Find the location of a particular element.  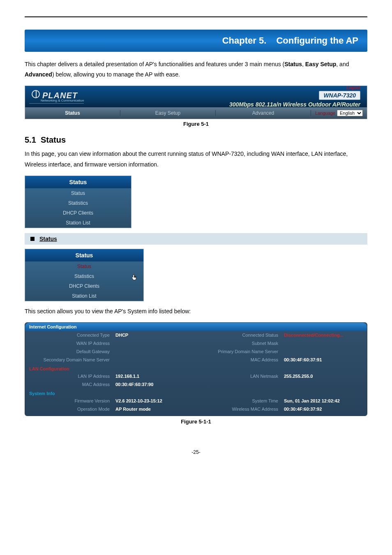

logo-subtext: Networking & Communication is located at coordinates (62, 100).